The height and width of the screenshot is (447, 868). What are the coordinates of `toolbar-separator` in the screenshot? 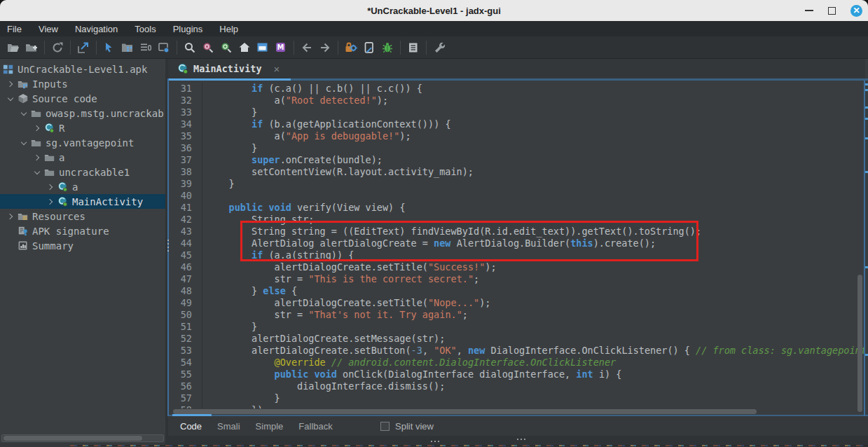 It's located at (401, 48).